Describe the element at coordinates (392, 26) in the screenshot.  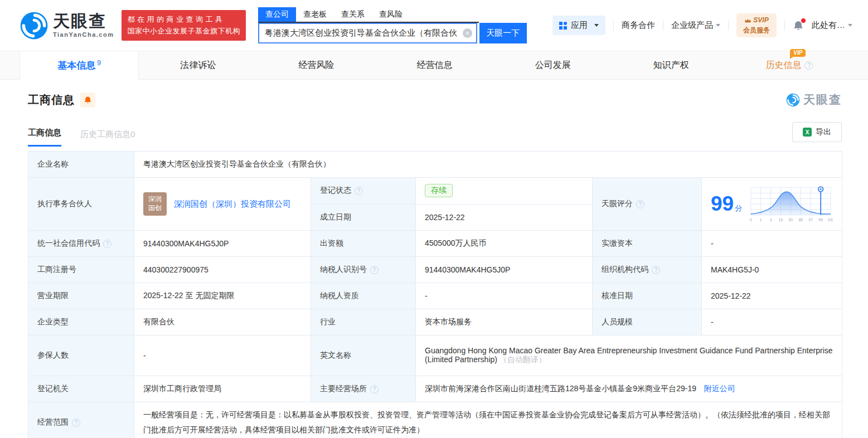
I see `search-area: 查公司 查老板 查关系 查风险 天眼一下` at that location.